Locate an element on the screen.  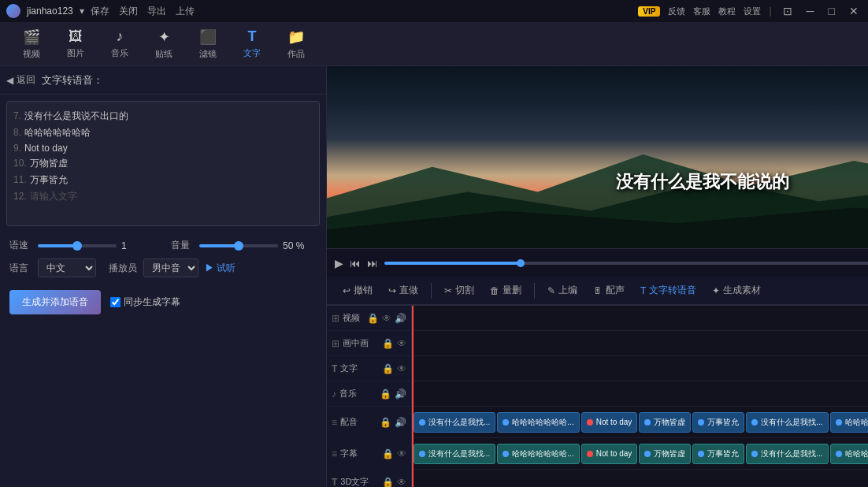
tts-line-9: 9.Not to day is located at coordinates (163, 148).